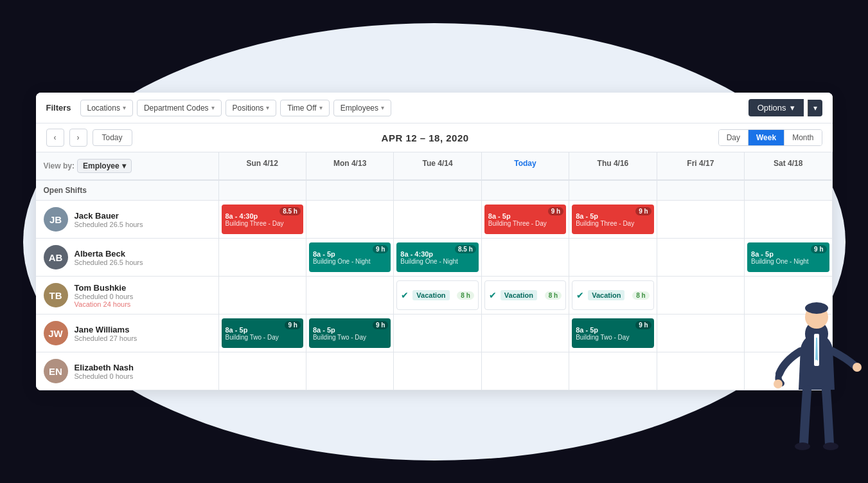 This screenshot has height=483, width=868. What do you see at coordinates (613, 219) in the screenshot?
I see `shift-cell-0-4: 8a - 5pBuilding Three - Day9 h` at bounding box center [613, 219].